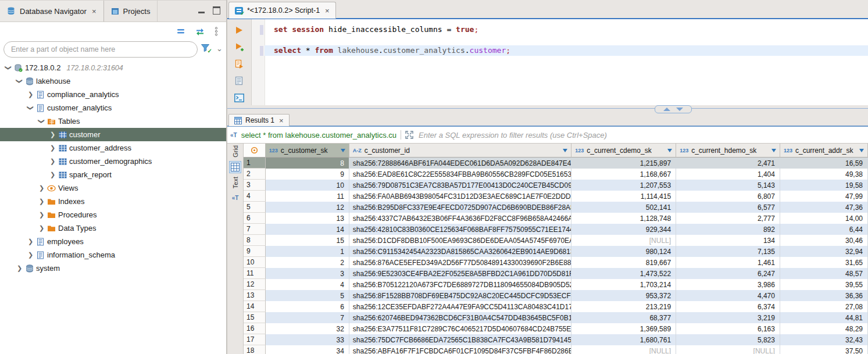 Image resolution: width=868 pixels, height=354 pixels. Describe the element at coordinates (460, 295) in the screenshot. I see `grid-cell: sha256:8F1528BB708DF69EB475DC92A8C20EC44…` at that location.